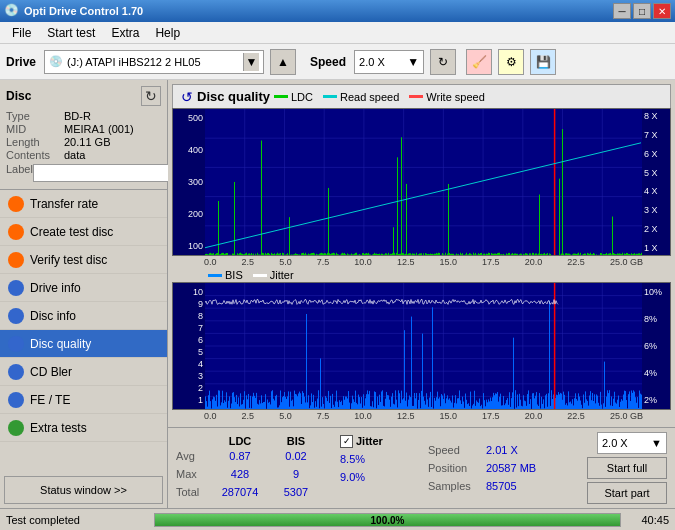  Describe the element at coordinates (155, 62) in the screenshot. I see `drive-select-text: (J:) ATAPI iHBS212 2 HL05` at that location.